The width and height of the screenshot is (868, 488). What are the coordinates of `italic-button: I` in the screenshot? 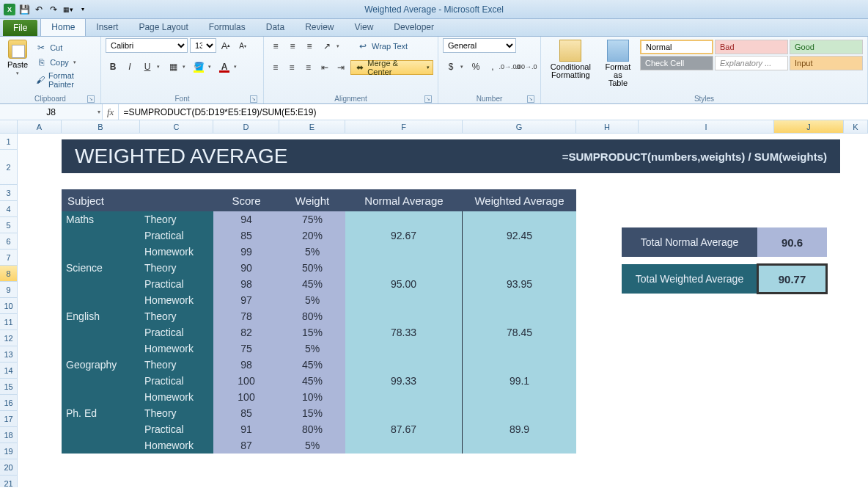 It's located at (130, 67).